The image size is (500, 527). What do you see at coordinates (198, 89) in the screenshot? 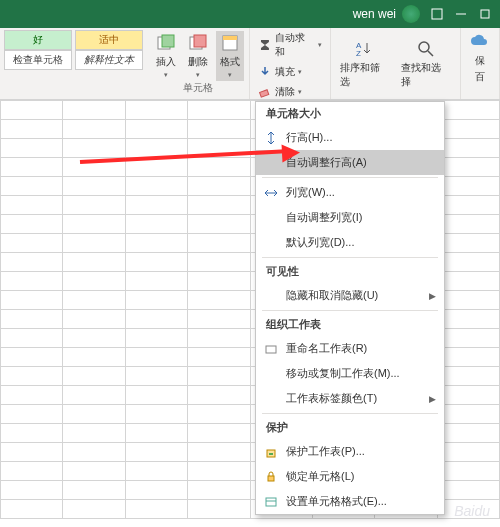
I see `cells-group-label: 单元格` at bounding box center [198, 89].